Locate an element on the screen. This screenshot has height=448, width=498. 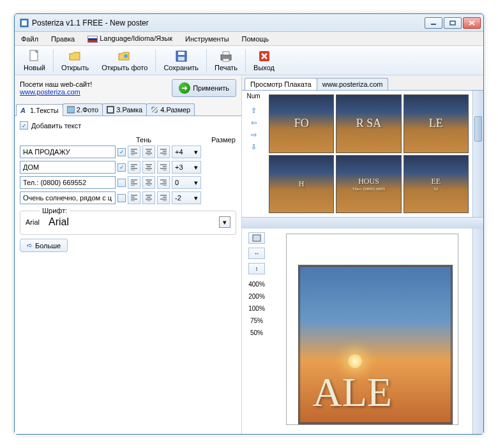
visit-text: Посети наш web-сайт! www.posteriza.com is located at coordinates (93, 88).